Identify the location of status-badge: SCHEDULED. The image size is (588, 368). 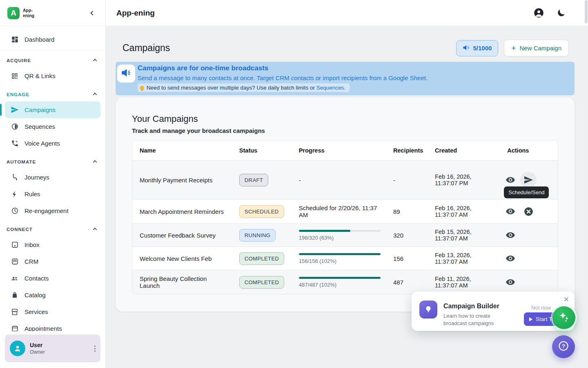
(262, 212).